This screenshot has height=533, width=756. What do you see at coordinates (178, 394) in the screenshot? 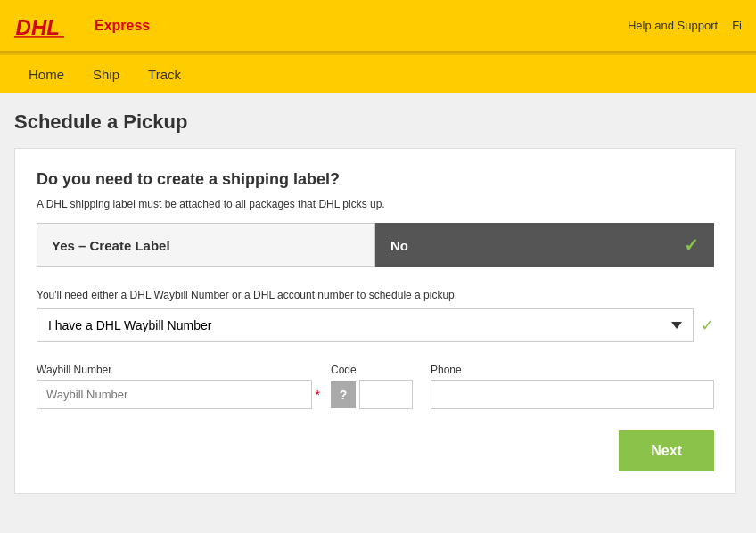
I see `waybill-input-row: *` at bounding box center [178, 394].